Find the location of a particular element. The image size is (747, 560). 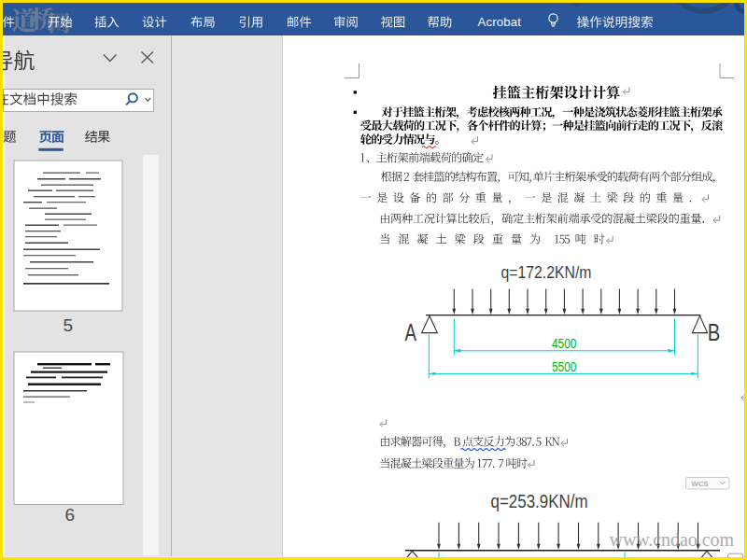

svg-text: A is located at coordinates (411, 332).